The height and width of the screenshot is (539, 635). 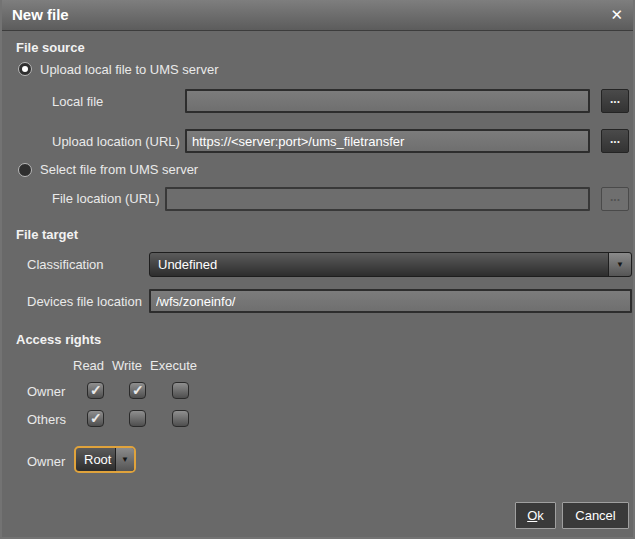 I want to click on column-header-write: Write, so click(x=127, y=366).